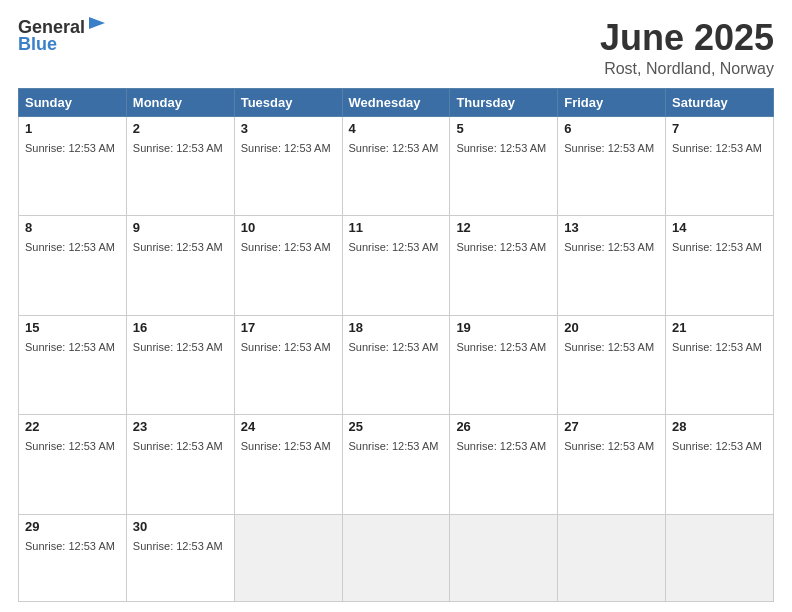  Describe the element at coordinates (72, 328) in the screenshot. I see `day-number: 15` at that location.